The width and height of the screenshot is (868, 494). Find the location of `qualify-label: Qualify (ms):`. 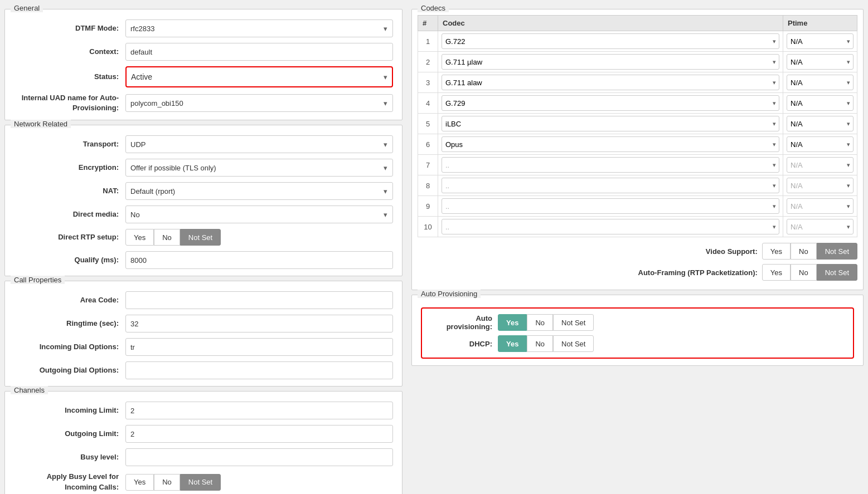

qualify-label: Qualify (ms): is located at coordinates (70, 260).